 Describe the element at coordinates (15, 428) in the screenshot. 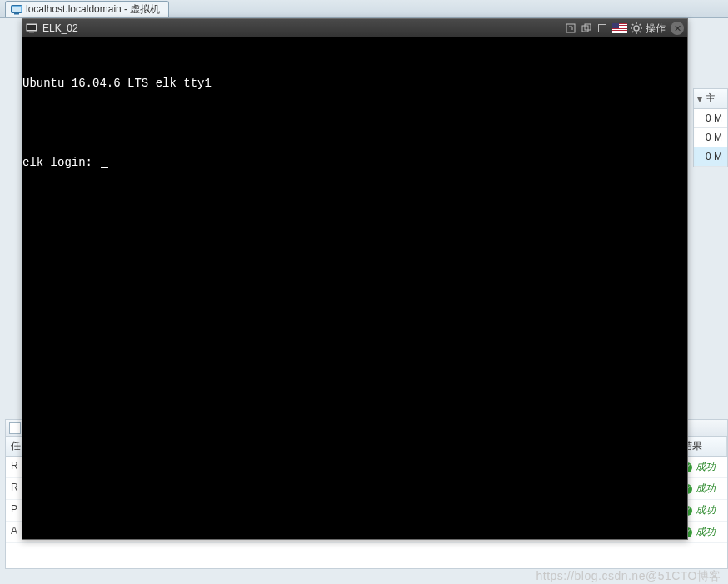

I see `panel-toggle-icon` at that location.